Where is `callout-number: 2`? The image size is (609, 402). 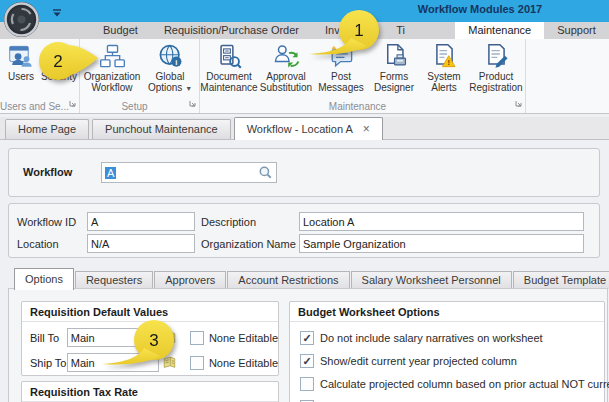
callout-number: 2 is located at coordinates (58, 62).